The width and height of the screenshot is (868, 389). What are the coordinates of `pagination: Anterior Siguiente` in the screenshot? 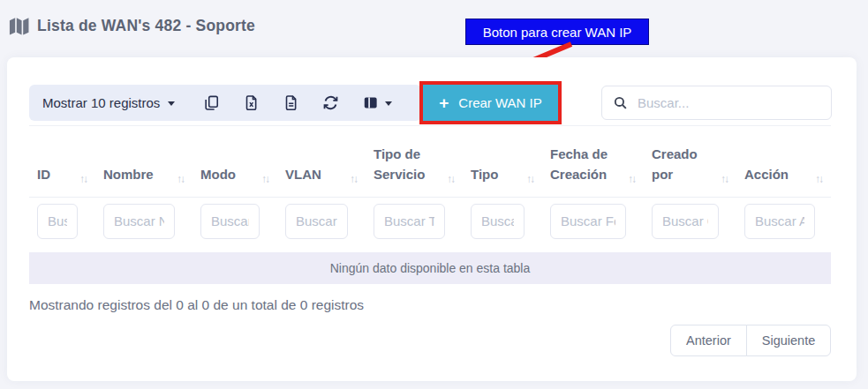 It's located at (751, 340).